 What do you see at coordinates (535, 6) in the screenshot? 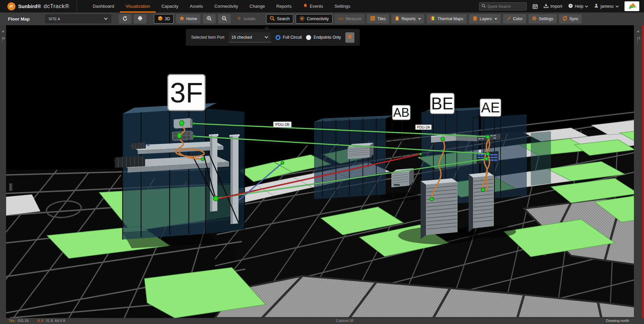
I see `calendar-button` at bounding box center [535, 6].